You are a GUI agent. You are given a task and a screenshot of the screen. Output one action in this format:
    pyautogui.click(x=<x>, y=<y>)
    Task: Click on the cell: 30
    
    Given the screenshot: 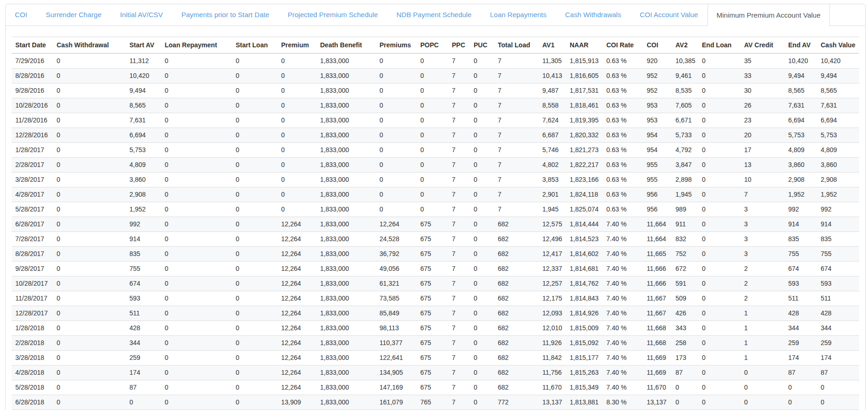 What is the action you would take?
    pyautogui.click(x=763, y=91)
    